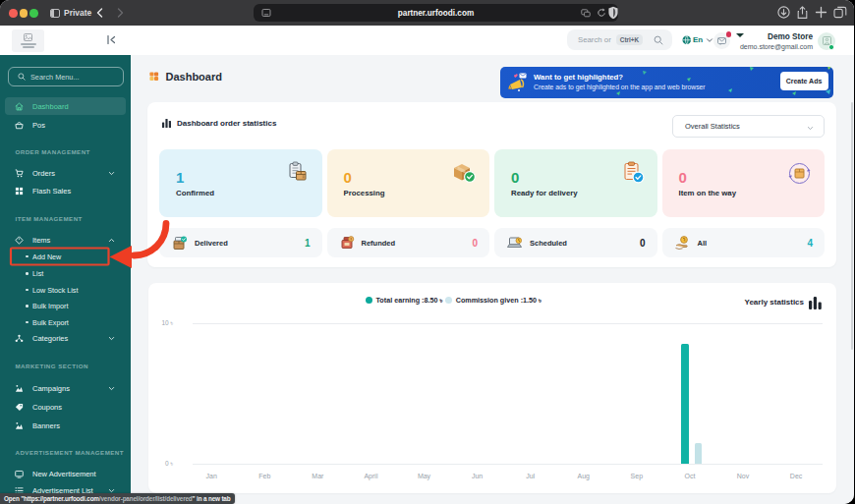  I want to click on forward-button, so click(120, 13).